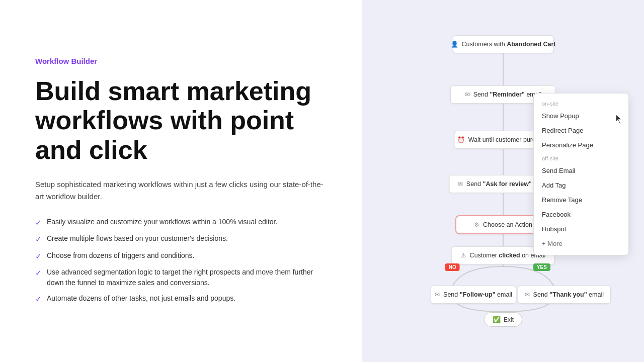 The width and height of the screenshot is (644, 362). I want to click on email-icon-3: ✉, so click(437, 295).